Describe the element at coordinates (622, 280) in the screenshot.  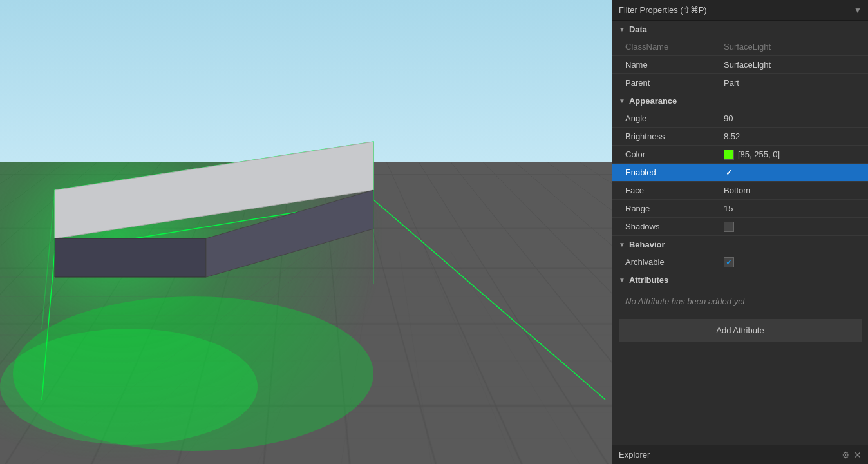
I see `section-attributes-chevron: ▼` at that location.